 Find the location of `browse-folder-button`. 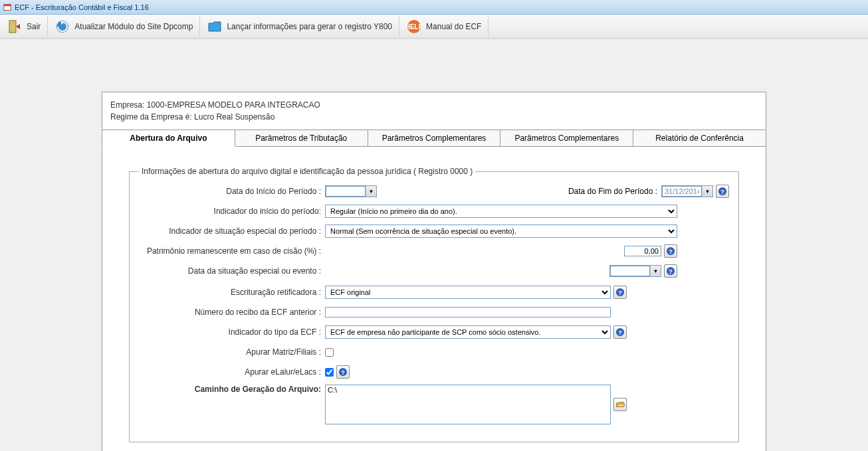

browse-folder-button is located at coordinates (620, 405).